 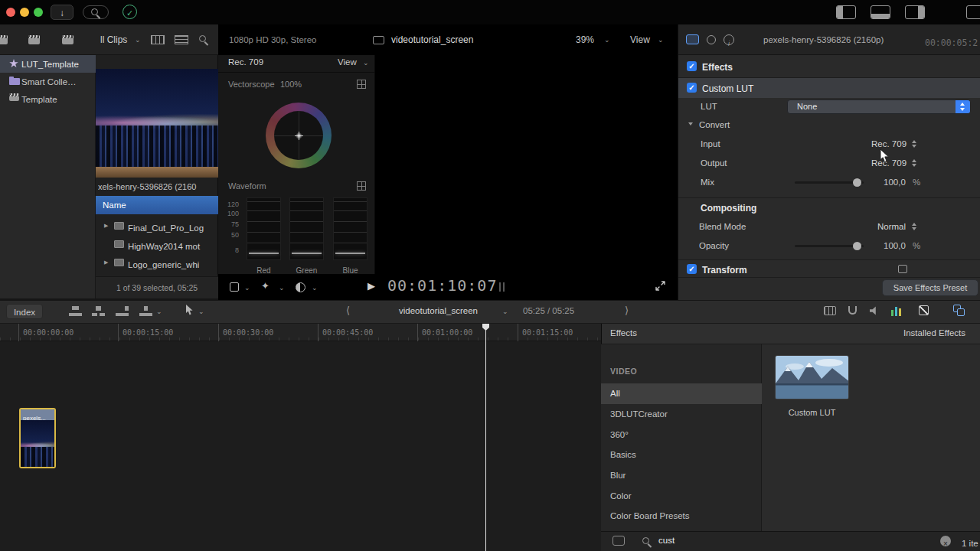 What do you see at coordinates (24, 12) in the screenshot?
I see `minimize-button` at bounding box center [24, 12].